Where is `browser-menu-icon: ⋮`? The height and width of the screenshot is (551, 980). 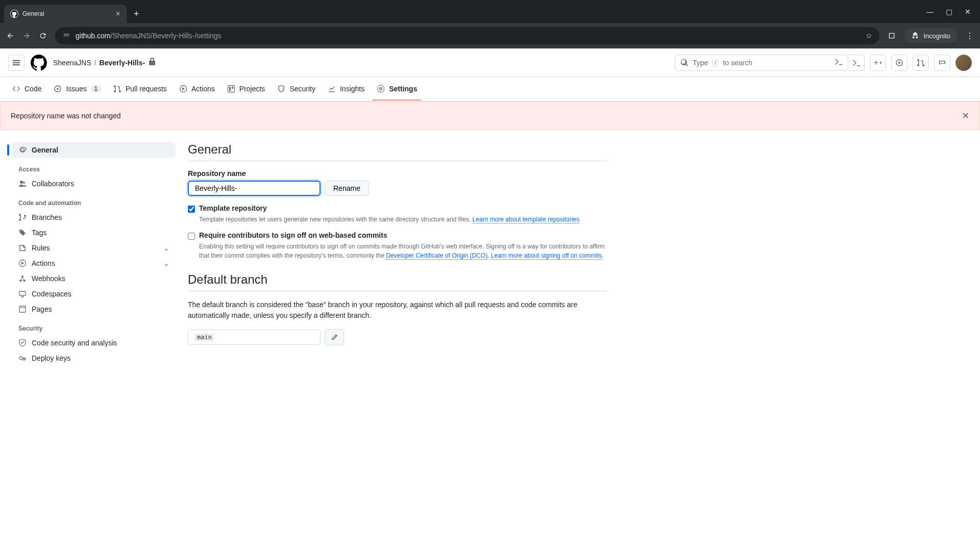 browser-menu-icon: ⋮ is located at coordinates (970, 36).